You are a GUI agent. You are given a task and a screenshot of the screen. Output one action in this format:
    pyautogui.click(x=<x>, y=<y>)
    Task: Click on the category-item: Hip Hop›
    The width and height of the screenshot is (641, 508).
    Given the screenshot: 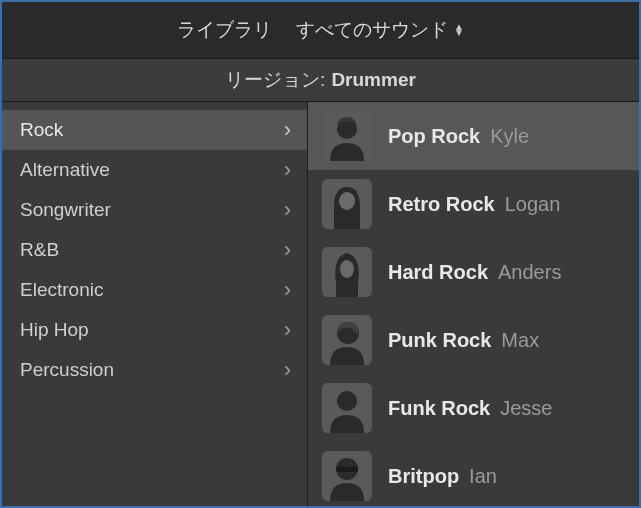 What is the action you would take?
    pyautogui.click(x=154, y=330)
    